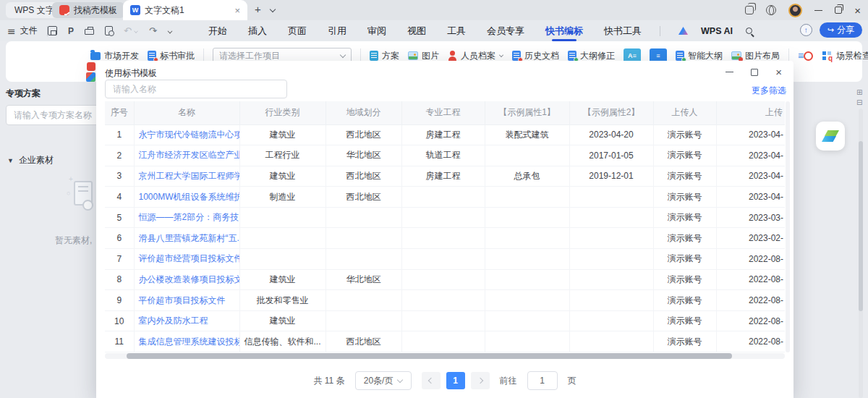 The width and height of the screenshot is (868, 398). Describe the element at coordinates (190, 238) in the screenshot. I see `template-name-link: 滑县八里营镇龙苑新村“五...` at that location.